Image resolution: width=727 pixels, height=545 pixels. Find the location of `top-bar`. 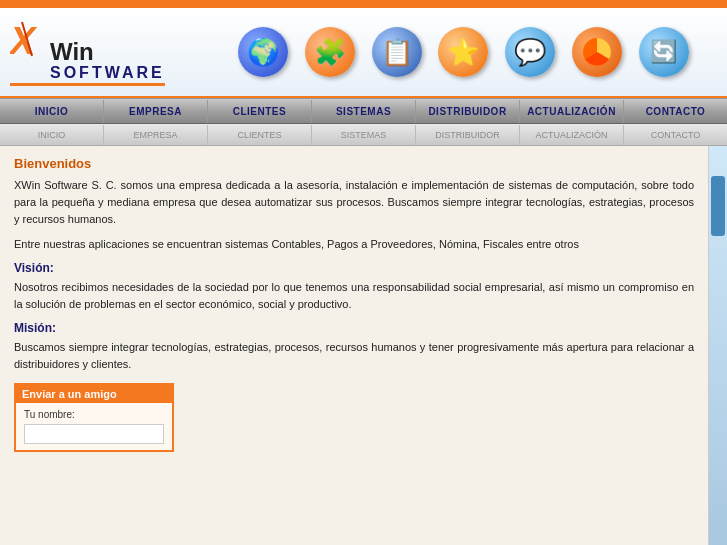

top-bar is located at coordinates (364, 4).